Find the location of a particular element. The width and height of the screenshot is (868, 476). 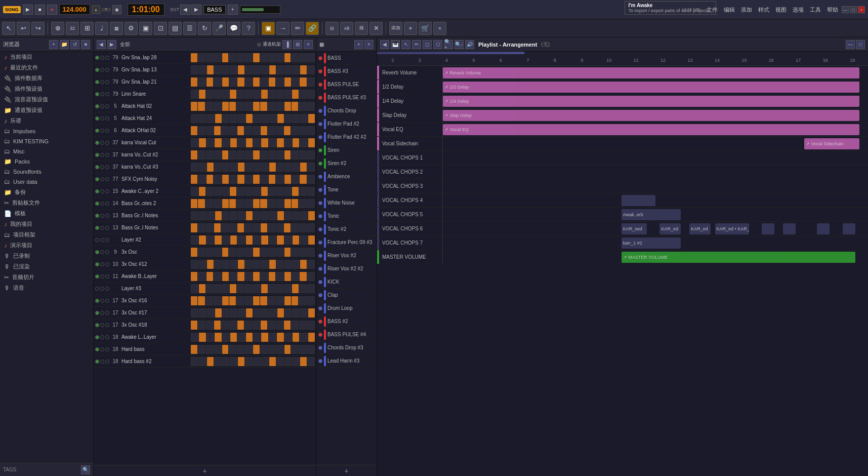

seq-name-16: 3x Osc is located at coordinates (155, 252).